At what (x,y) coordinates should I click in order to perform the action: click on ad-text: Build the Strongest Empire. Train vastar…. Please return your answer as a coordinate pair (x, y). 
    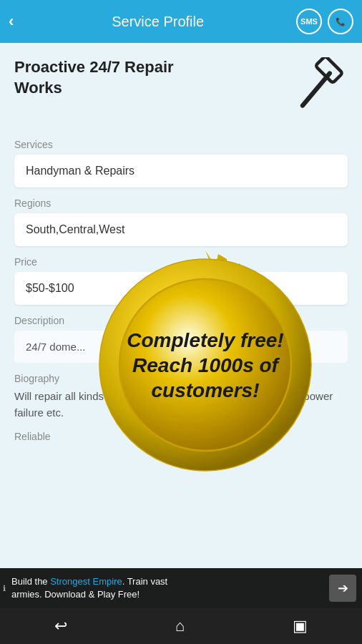
    Looking at the image, I should click on (169, 588).